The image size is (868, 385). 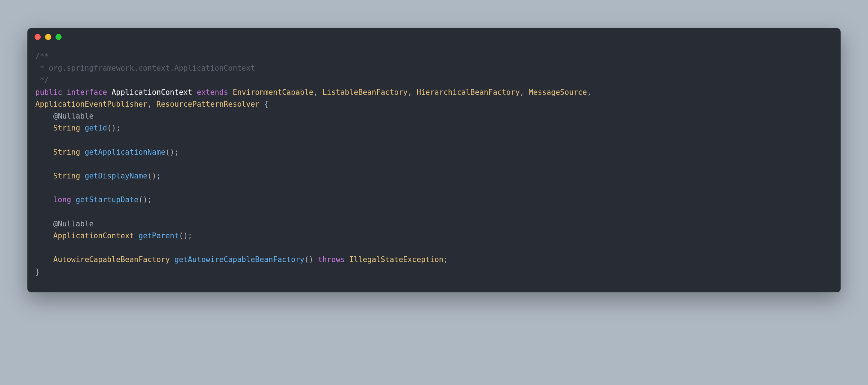 I want to click on close-icon, so click(x=37, y=37).